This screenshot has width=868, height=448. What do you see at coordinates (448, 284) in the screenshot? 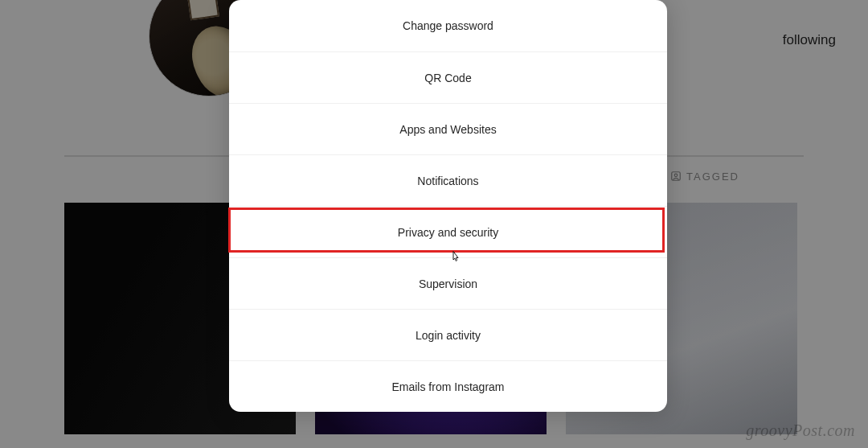
I see `menu-item-label: Supervision` at bounding box center [448, 284].